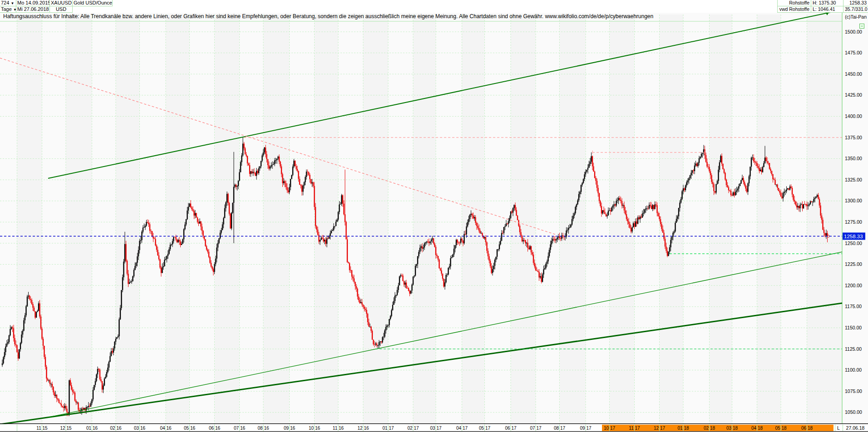 This screenshot has width=868, height=432. Describe the element at coordinates (65, 428) in the screenshot. I see `month-label: 12 15` at that location.